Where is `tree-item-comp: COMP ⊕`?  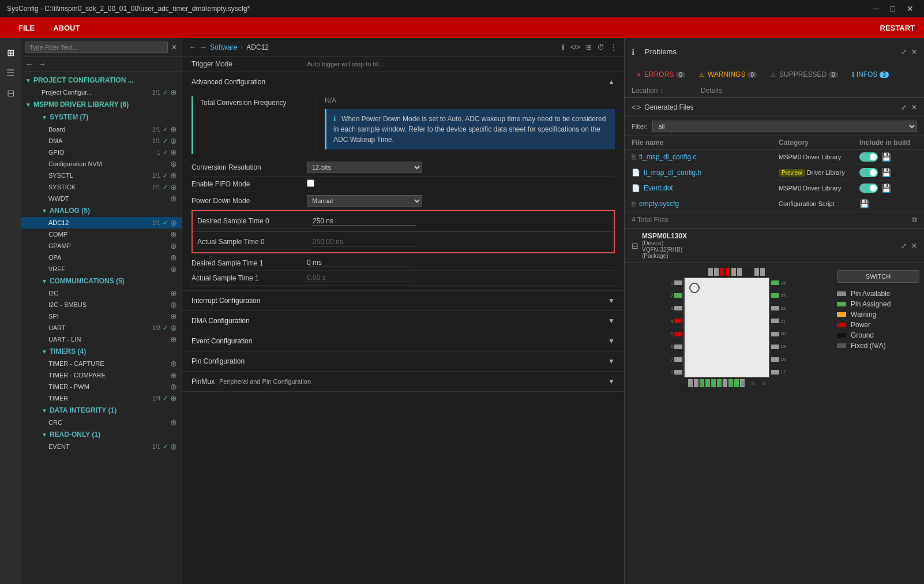 tree-item-comp: COMP ⊕ is located at coordinates (102, 234).